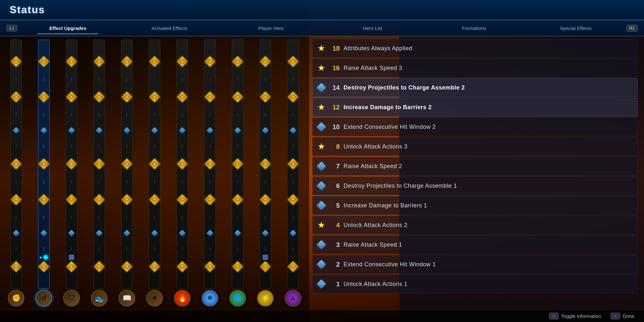  I want to click on list-item-16: 16 Raise Attack Speed 3, so click(475, 68).